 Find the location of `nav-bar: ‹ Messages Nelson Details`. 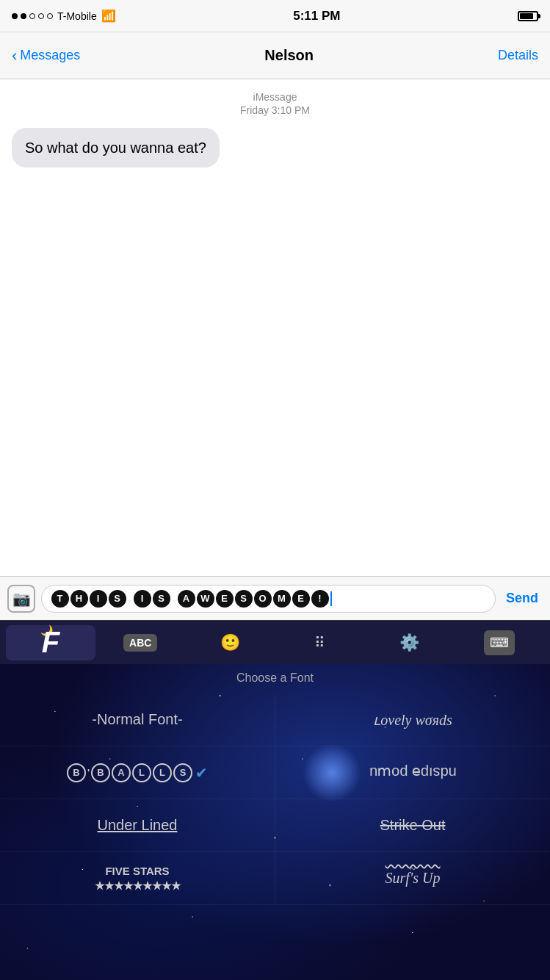

nav-bar: ‹ Messages Nelson Details is located at coordinates (275, 56).